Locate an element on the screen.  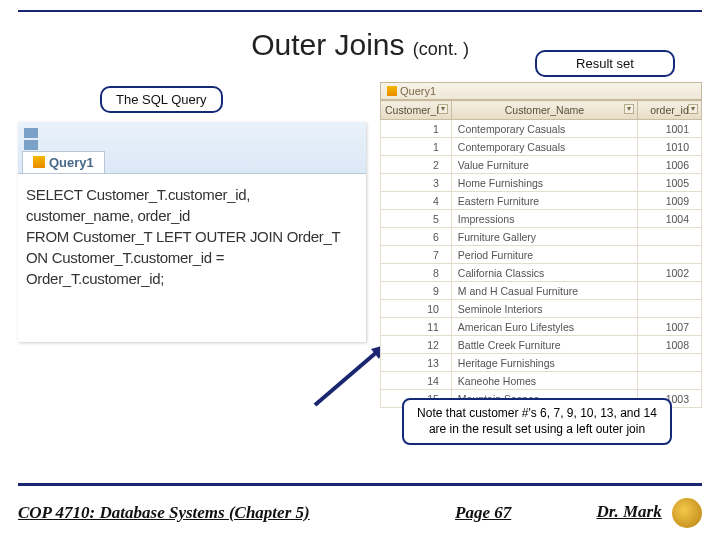
access-toolbar-icons is located at coordinates (36, 140).